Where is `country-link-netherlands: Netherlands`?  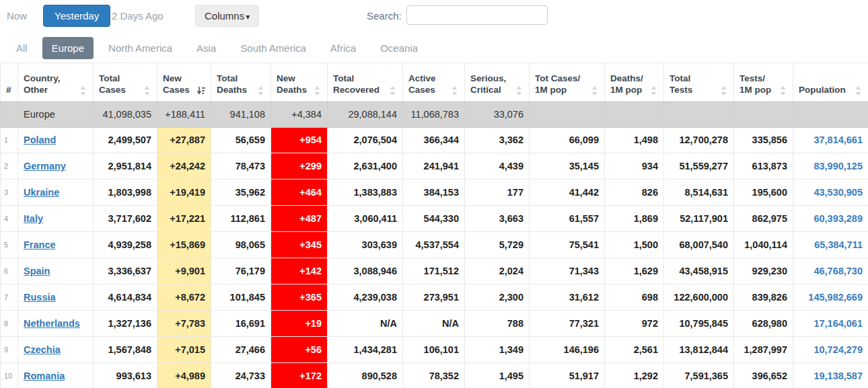
country-link-netherlands: Netherlands is located at coordinates (52, 323).